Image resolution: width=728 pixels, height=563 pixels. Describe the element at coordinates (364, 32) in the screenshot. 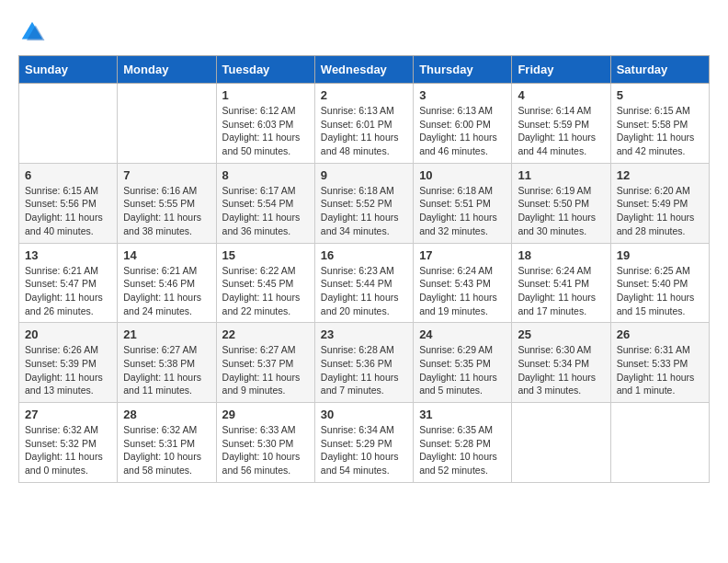

I see `page-header` at that location.